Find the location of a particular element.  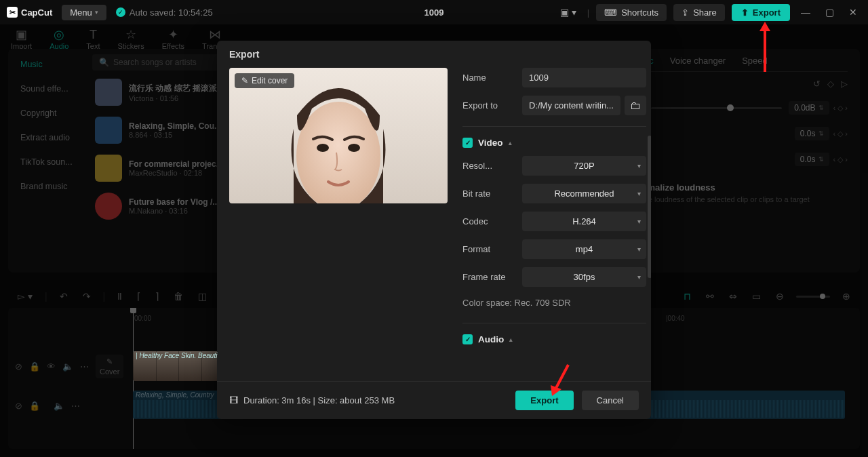

bitrate-label: Bit rate is located at coordinates (488, 194).